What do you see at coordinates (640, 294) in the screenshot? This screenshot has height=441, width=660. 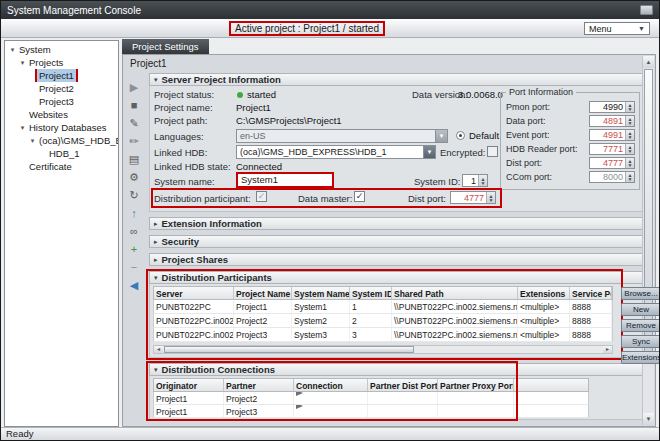 I see `browse-button: Browse...` at bounding box center [640, 294].